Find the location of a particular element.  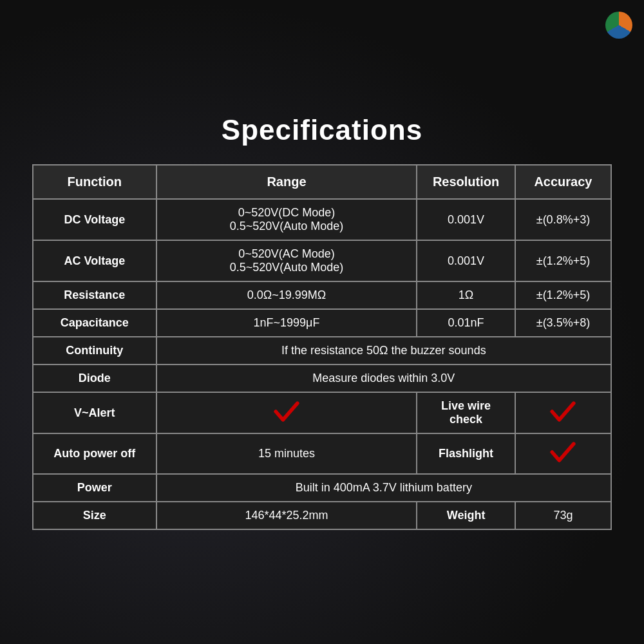

continuity-label: Continuity is located at coordinates (95, 350).